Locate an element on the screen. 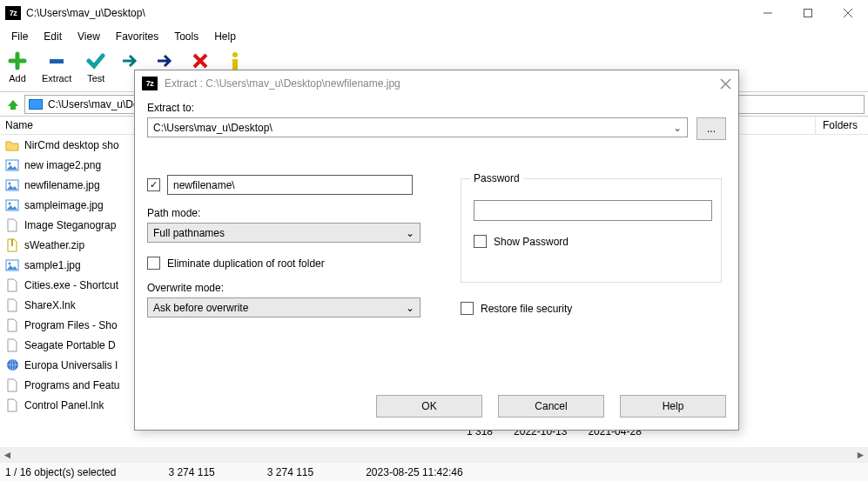  minimize-button is located at coordinates (768, 13).